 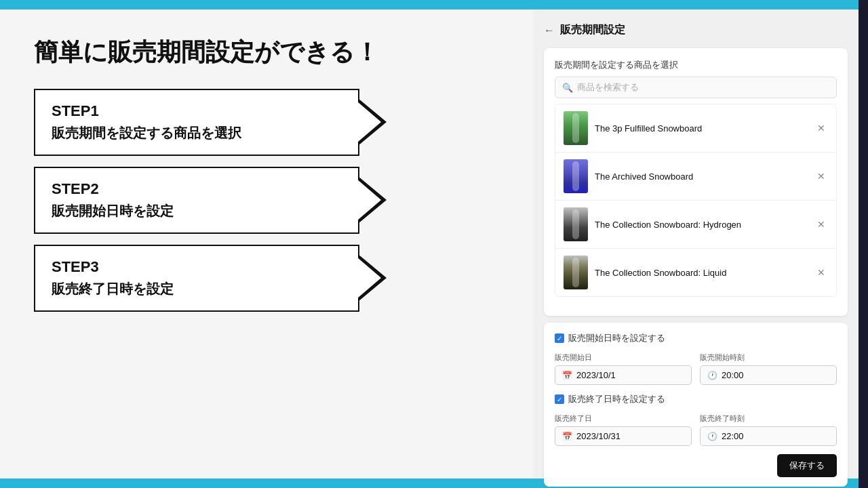 I want to click on product-item-3: The Collection Snowboard: Liquid ✕, so click(x=696, y=272).